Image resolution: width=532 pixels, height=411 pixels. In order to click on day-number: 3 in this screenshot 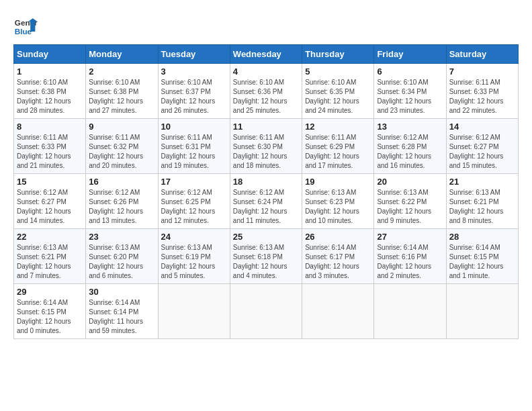, I will do `click(194, 71)`.